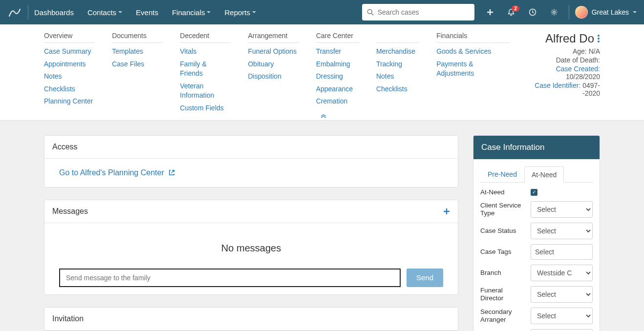 Image resolution: width=644 pixels, height=331 pixels. What do you see at coordinates (338, 37) in the screenshot?
I see `subnav-heading: Care Center` at bounding box center [338, 37].